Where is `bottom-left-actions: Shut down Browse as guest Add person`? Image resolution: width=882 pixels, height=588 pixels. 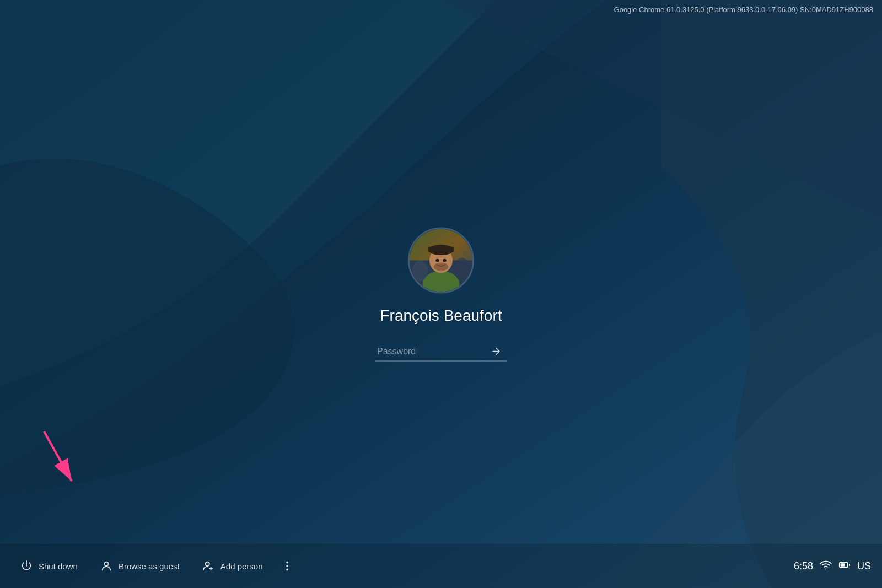 bottom-left-actions: Shut down Browse as guest Add person is located at coordinates (154, 566).